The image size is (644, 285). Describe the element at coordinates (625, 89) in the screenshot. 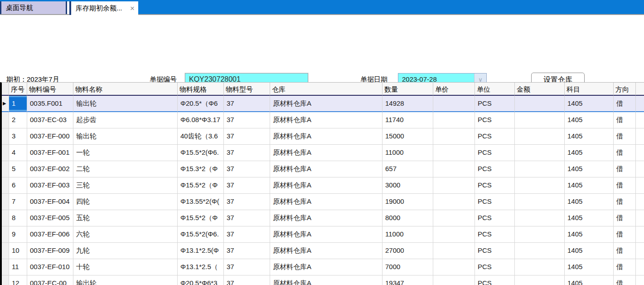

I see `column-header-direction: 方向` at that location.